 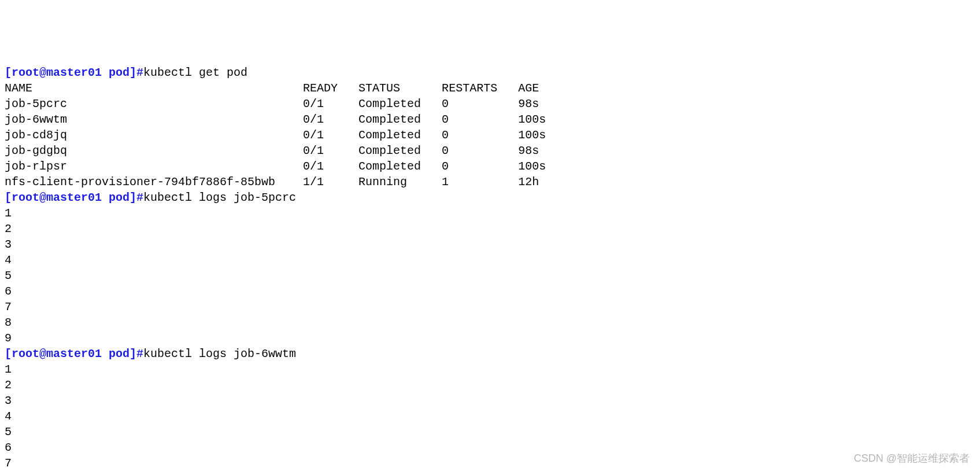 What do you see at coordinates (220, 354) in the screenshot?
I see `shell-command: kubectl logs job-6wwtm` at bounding box center [220, 354].